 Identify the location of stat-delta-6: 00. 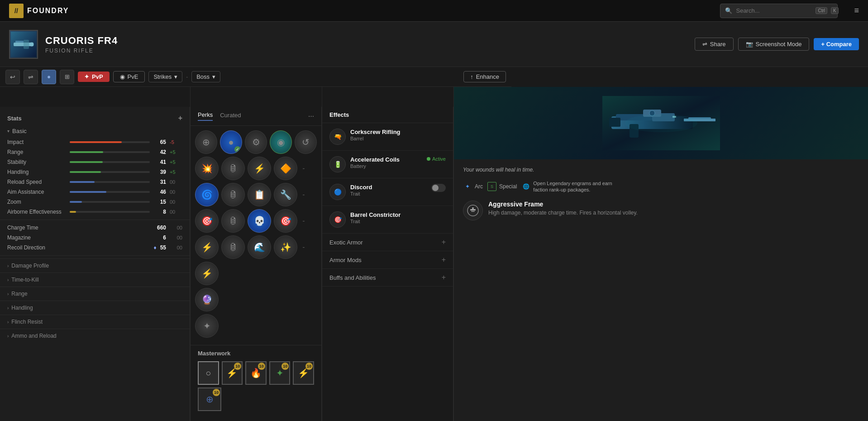
(176, 202).